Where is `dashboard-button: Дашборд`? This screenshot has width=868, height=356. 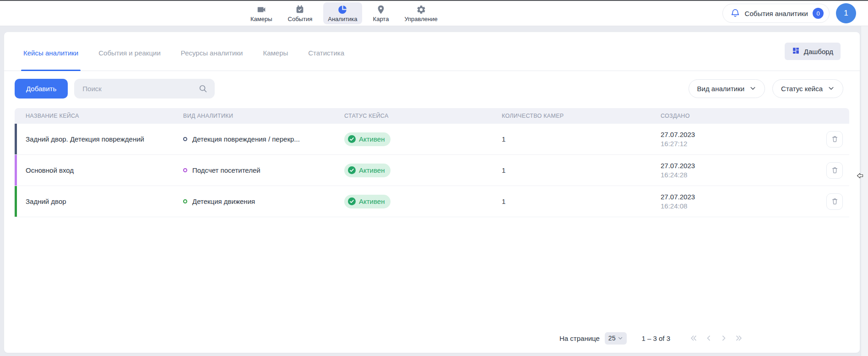 dashboard-button: Дашборд is located at coordinates (813, 51).